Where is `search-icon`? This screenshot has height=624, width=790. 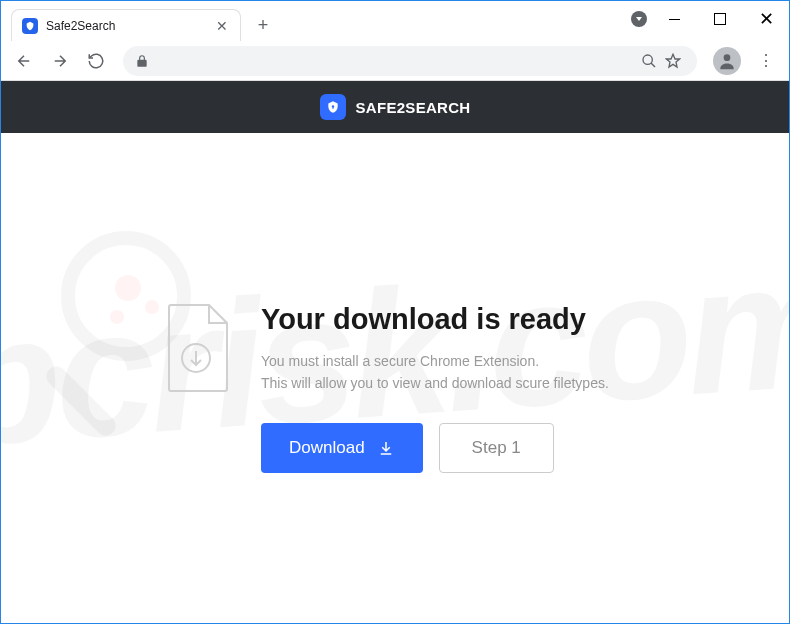
search-icon is located at coordinates (649, 61).